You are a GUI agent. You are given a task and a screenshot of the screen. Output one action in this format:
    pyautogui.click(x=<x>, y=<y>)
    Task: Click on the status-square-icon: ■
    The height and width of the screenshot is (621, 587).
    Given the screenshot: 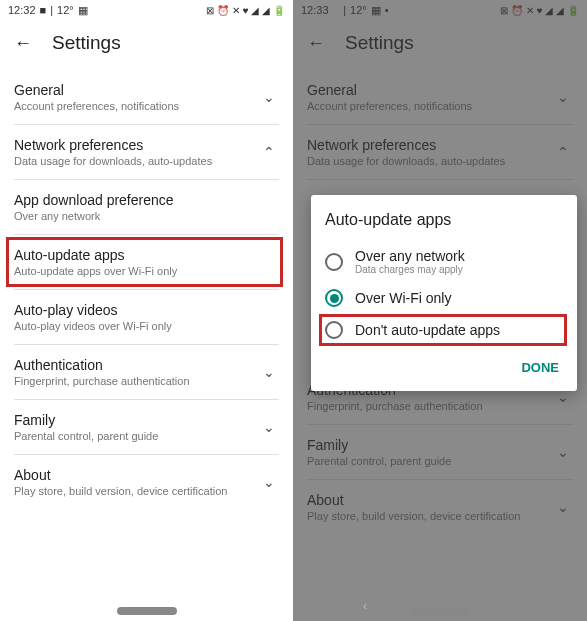 What is the action you would take?
    pyautogui.click(x=44, y=10)
    